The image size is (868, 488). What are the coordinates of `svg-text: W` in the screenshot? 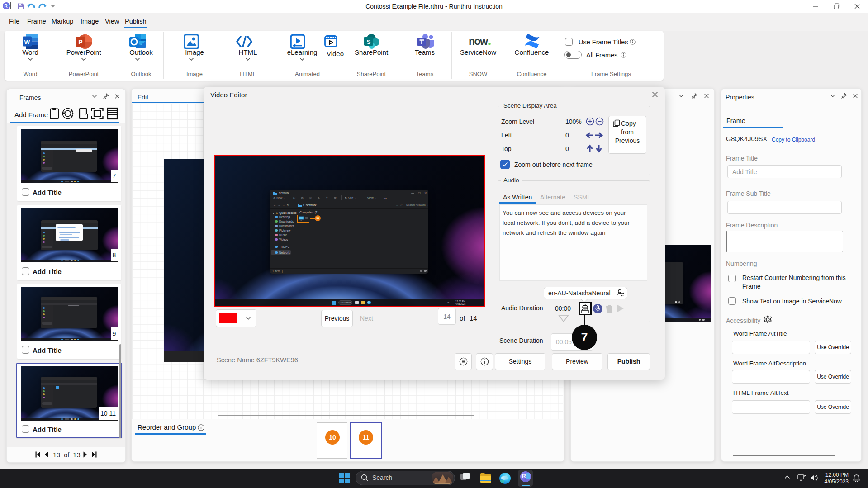 It's located at (27, 43).